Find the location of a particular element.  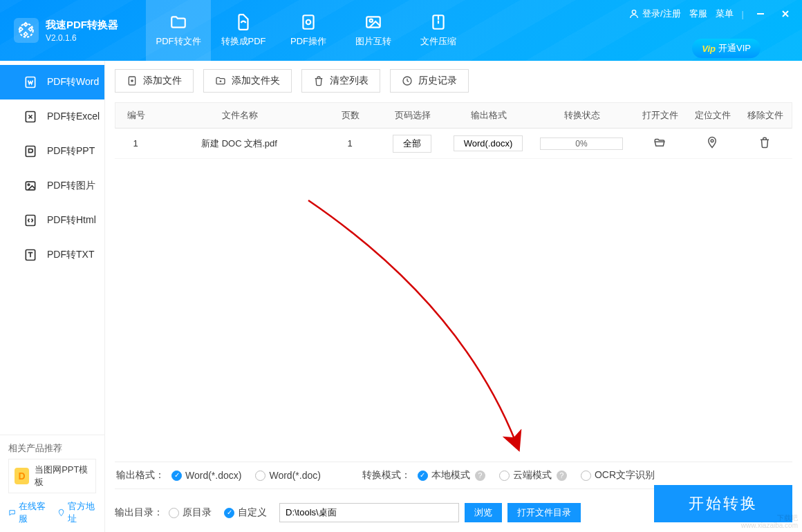

official-site-link: 官方地址 is located at coordinates (77, 513).